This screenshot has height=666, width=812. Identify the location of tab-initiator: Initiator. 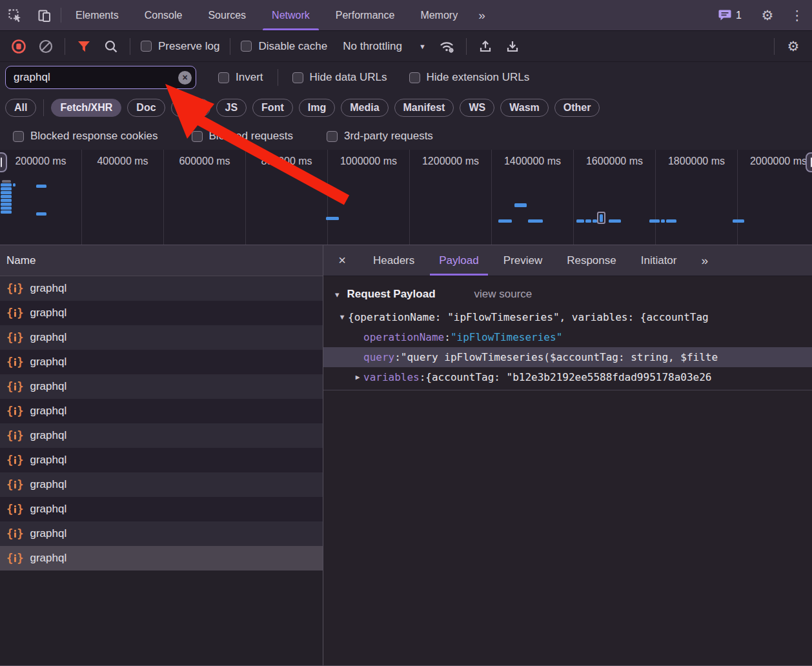
(659, 261).